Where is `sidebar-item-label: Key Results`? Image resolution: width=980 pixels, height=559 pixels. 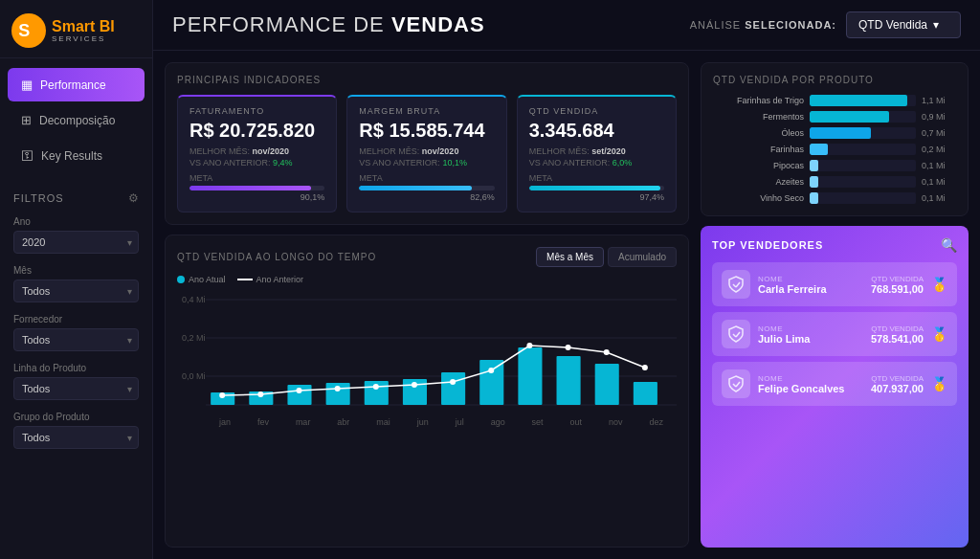
sidebar-item-label: Key Results is located at coordinates (72, 156).